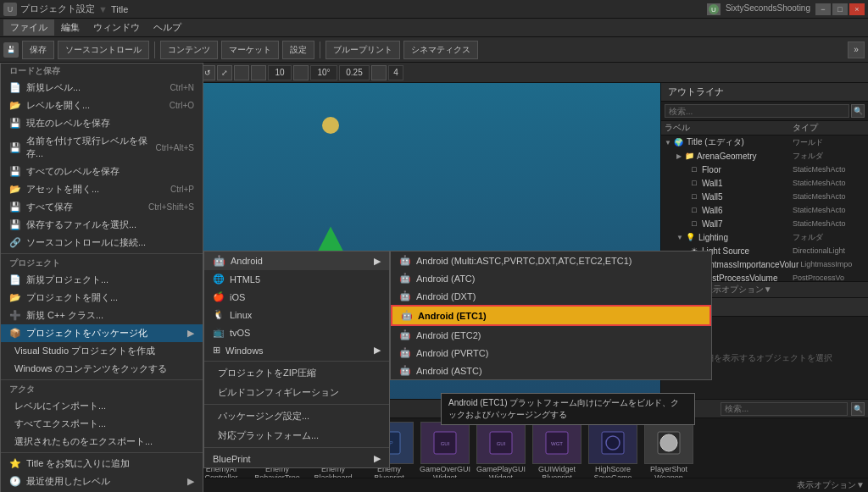  I want to click on platform-html5: 🌐 HTML5, so click(297, 279).